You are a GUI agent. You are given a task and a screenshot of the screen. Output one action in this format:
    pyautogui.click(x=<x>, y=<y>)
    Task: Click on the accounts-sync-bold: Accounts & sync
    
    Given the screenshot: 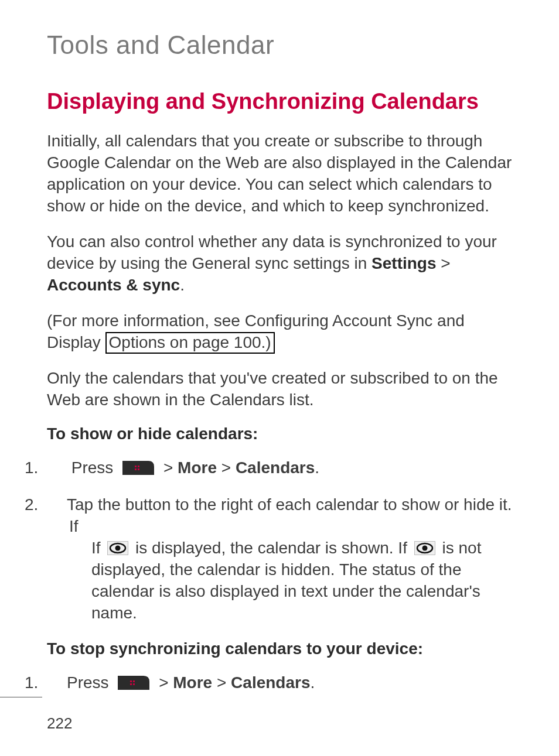 What is the action you would take?
    pyautogui.click(x=114, y=285)
    